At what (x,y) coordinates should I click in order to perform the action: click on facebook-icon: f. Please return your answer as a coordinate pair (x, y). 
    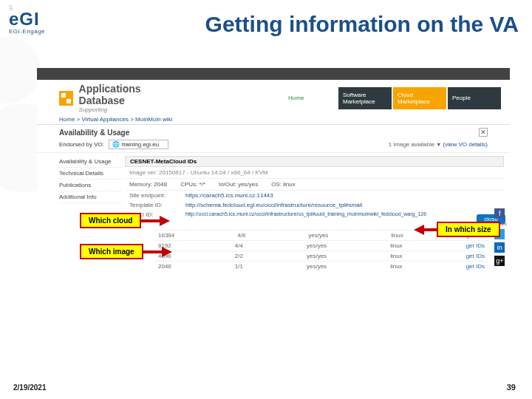
    Looking at the image, I should click on (499, 214).